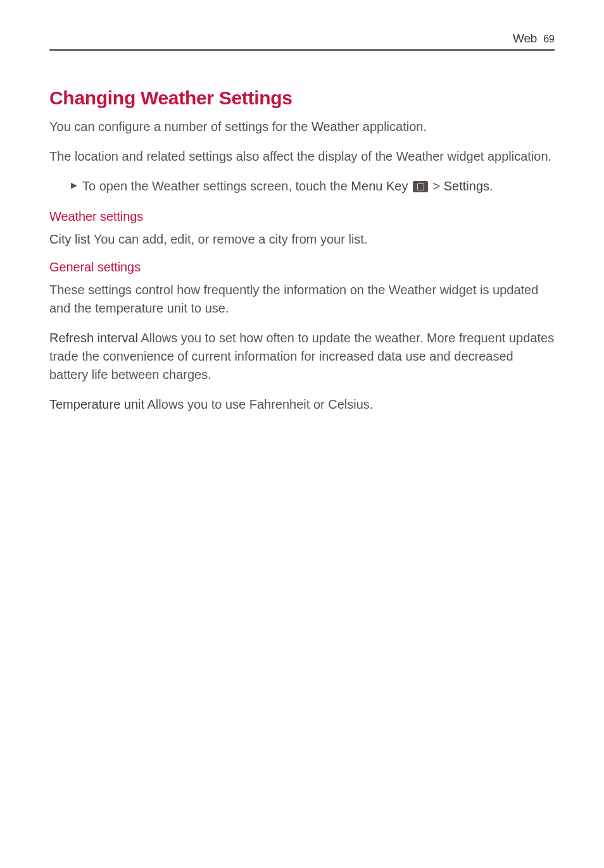  What do you see at coordinates (217, 186) in the screenshot?
I see `bullet-text-a: To open the Weather settings screen, tou…` at bounding box center [217, 186].